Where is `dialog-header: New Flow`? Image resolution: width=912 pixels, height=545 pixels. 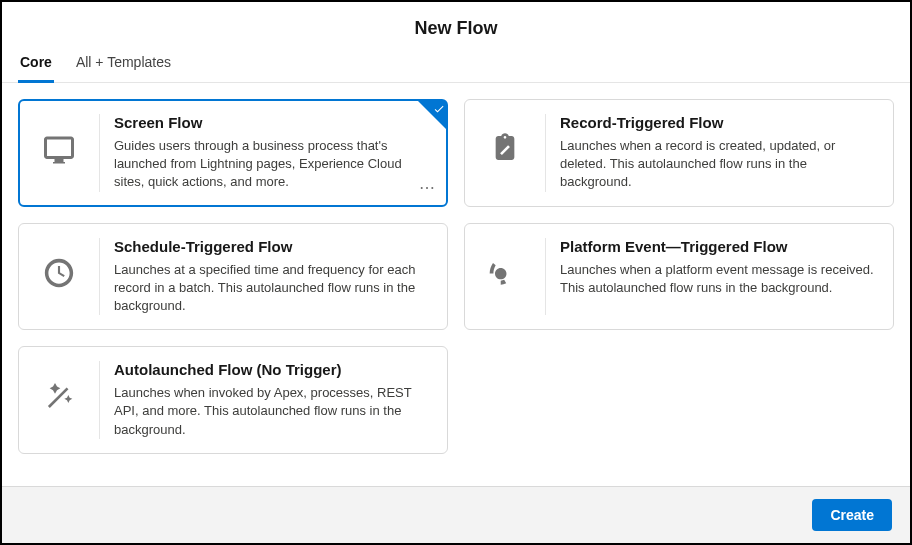
dialog-header: New Flow is located at coordinates (456, 28).